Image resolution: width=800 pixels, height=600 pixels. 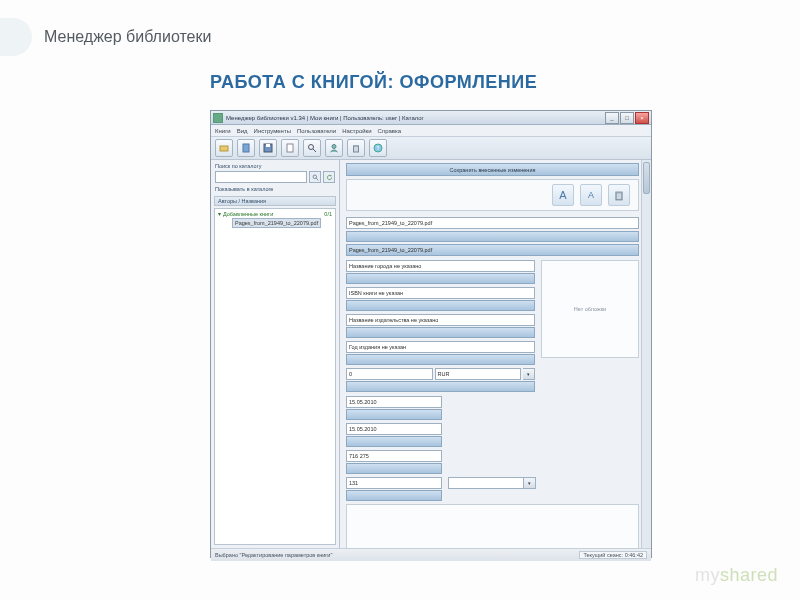 I want to click on brand-highlight: shared, so click(x=749, y=575).